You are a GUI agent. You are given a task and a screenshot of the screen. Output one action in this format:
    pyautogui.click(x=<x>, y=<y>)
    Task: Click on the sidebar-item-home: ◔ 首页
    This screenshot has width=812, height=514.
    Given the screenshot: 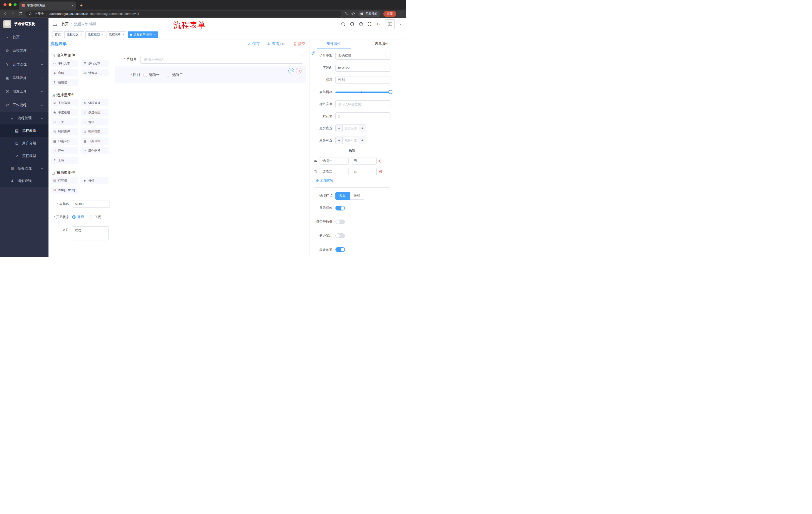 What is the action you would take?
    pyautogui.click(x=24, y=37)
    